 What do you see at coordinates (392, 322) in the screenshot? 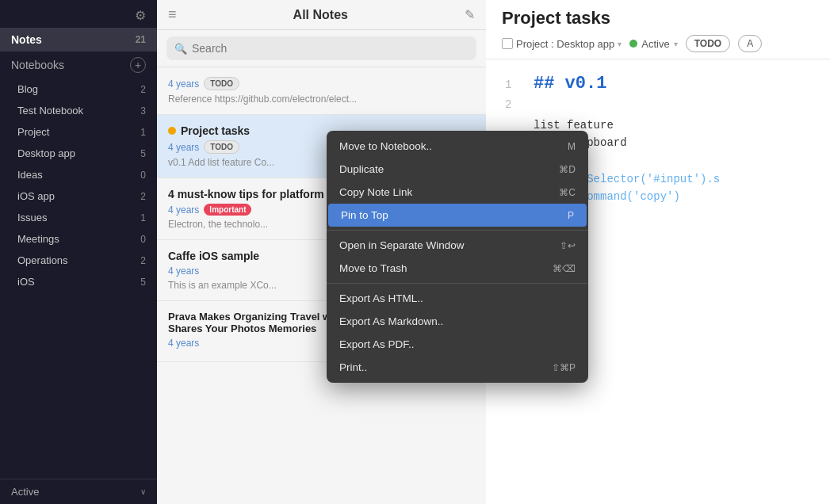
I see `ctx-label: Export As Markdown..` at bounding box center [392, 322].